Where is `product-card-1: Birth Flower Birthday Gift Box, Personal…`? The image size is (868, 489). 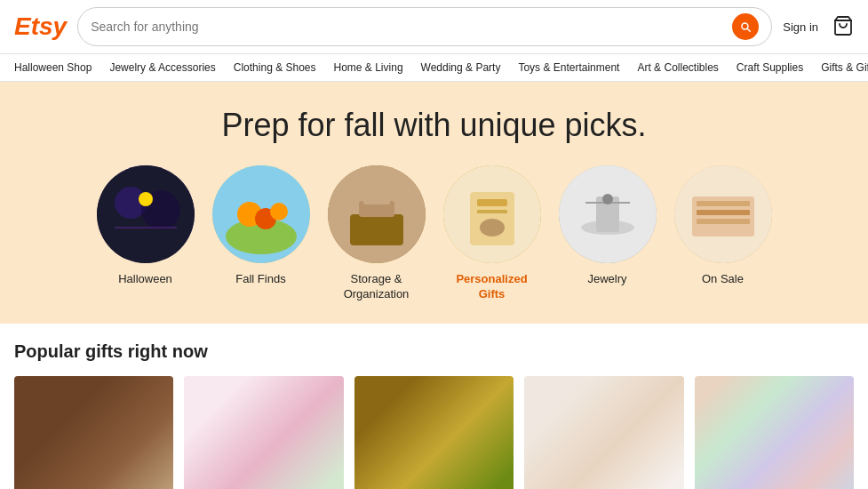 product-card-1: Birth Flower Birthday Gift Box, Personal… is located at coordinates (263, 432).